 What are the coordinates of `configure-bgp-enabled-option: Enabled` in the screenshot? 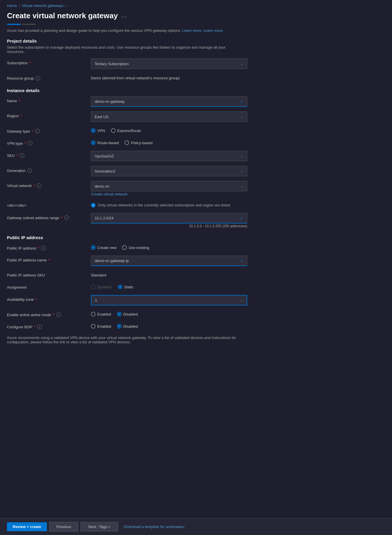 It's located at (101, 326).